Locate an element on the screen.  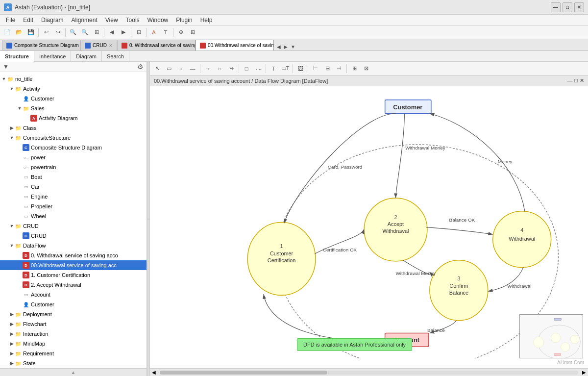
menu-file: File is located at coordinates (11, 20).